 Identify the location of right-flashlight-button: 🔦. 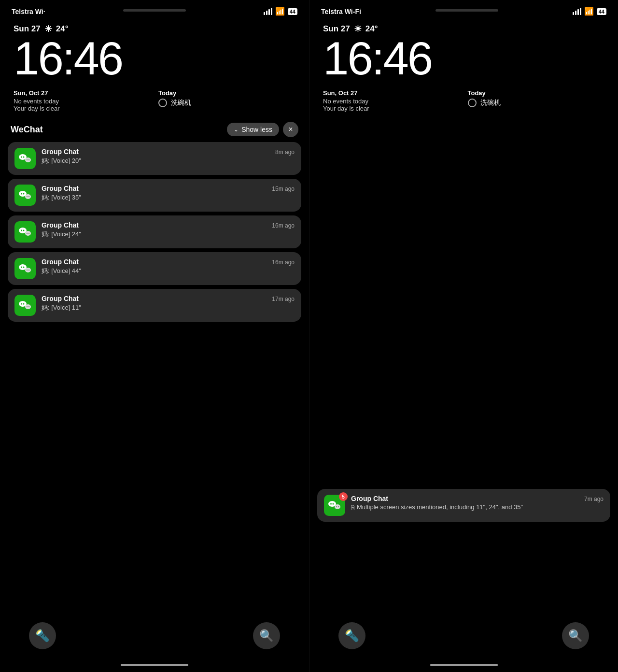
(352, 636).